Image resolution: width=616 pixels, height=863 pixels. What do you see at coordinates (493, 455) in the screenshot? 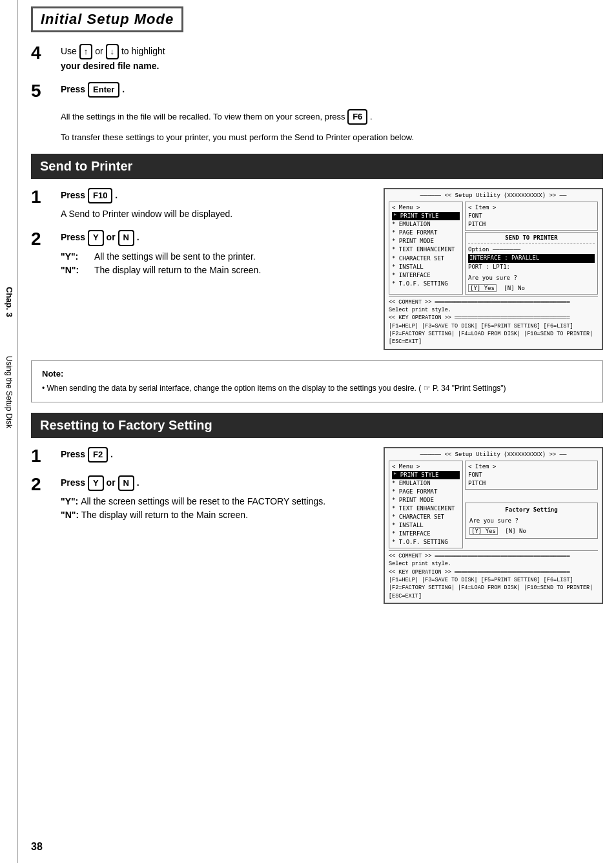
I see `rst-screen-title: —————— << Setup Utility (XXXXXXXXXX) >> …` at bounding box center [493, 455].